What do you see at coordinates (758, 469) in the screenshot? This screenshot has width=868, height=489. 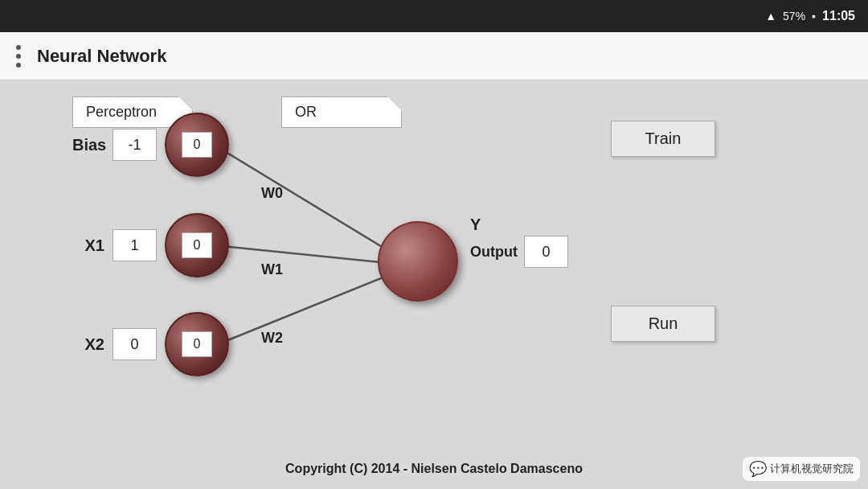 I see `wechat-icon: 💬` at bounding box center [758, 469].